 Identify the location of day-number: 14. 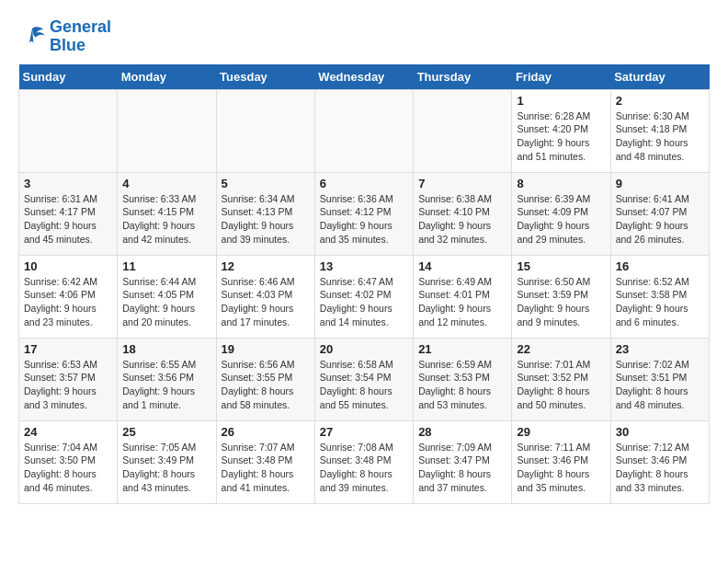
(462, 267).